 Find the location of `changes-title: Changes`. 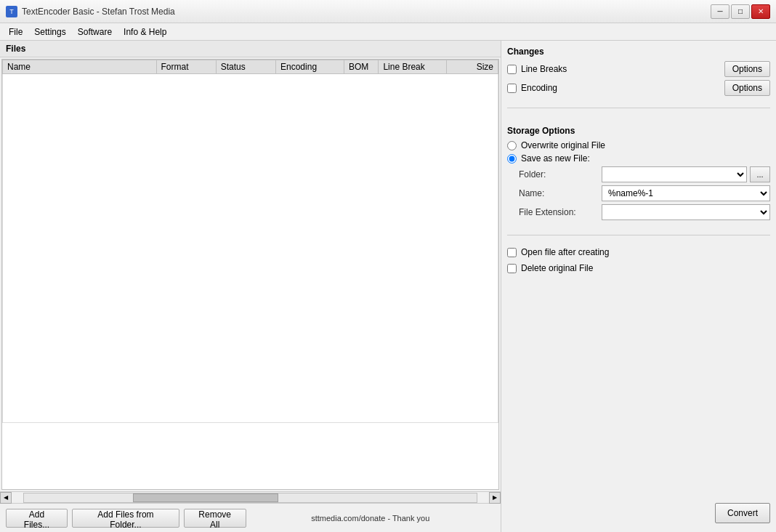

changes-title: Changes is located at coordinates (639, 52).